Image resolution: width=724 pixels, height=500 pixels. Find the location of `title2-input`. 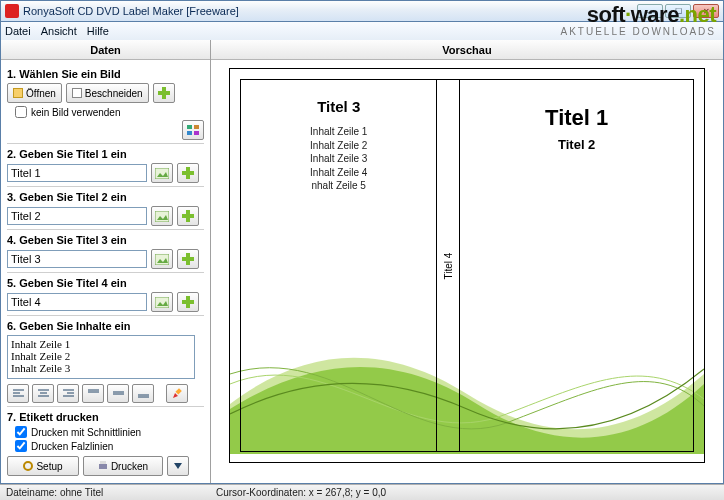

title2-input is located at coordinates (77, 216).